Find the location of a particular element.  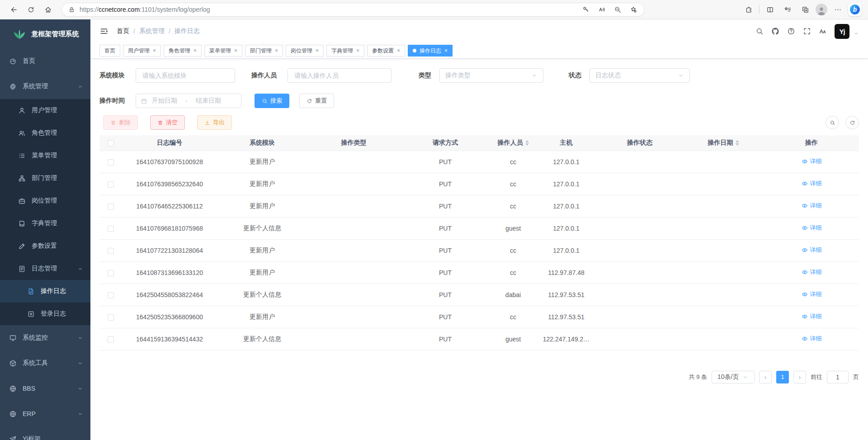

sidebar-item-user-mgmt: 用户管理 is located at coordinates (45, 110).